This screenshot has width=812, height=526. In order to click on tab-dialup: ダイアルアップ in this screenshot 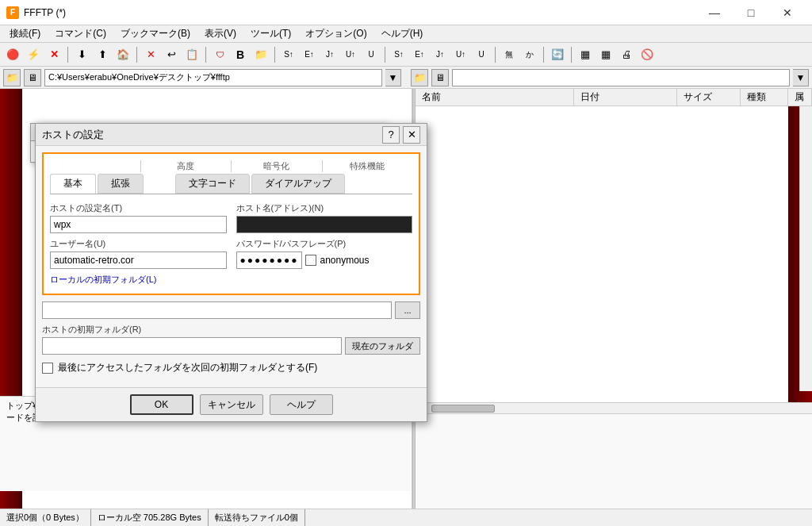, I will do `click(298, 184)`.